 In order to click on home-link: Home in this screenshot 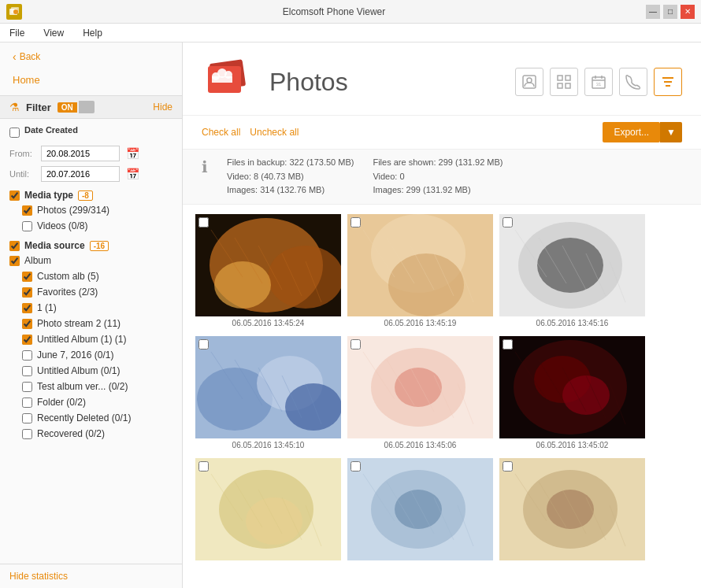, I will do `click(27, 80)`.